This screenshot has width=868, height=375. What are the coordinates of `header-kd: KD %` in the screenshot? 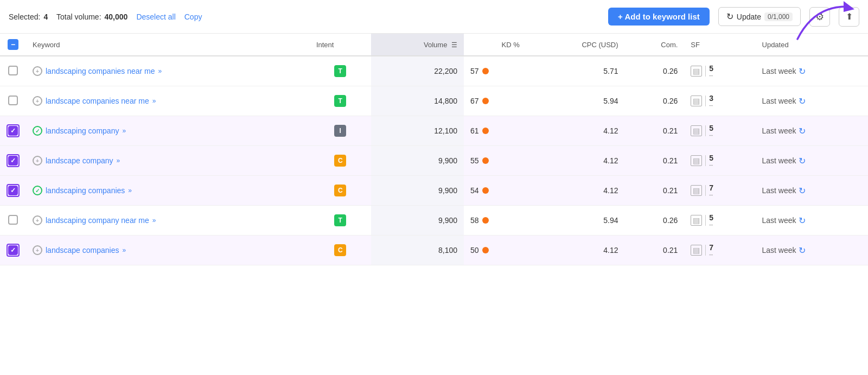 It's located at (495, 45).